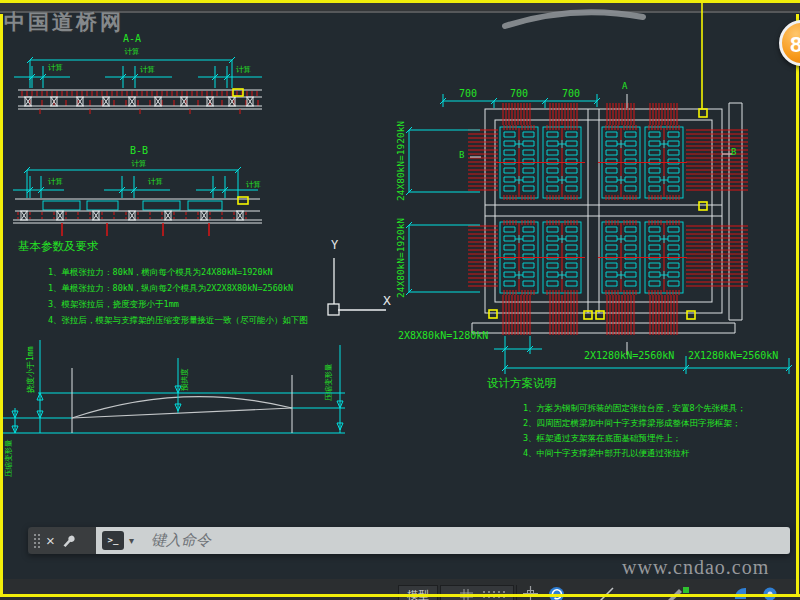  What do you see at coordinates (9, 459) in the screenshot?
I see `curve-compression-left-label: 压缩变形量` at bounding box center [9, 459].